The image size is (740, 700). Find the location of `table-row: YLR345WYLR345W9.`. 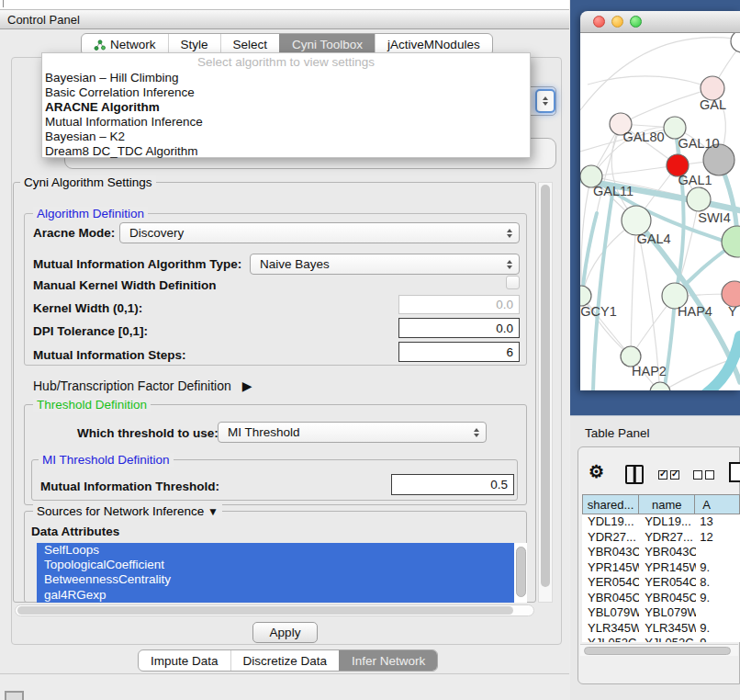

table-row: YLR345WYLR345W9. is located at coordinates (661, 628).